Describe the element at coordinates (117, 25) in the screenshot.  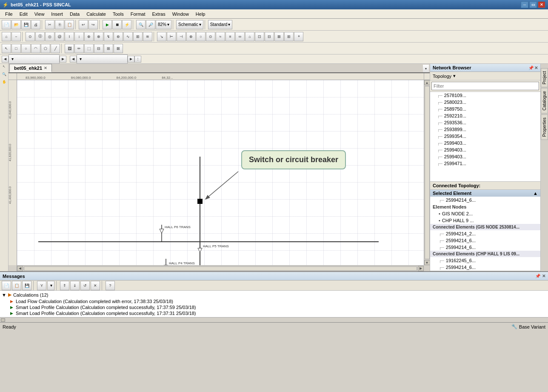
I see `tb-stop: ⏹` at that location.